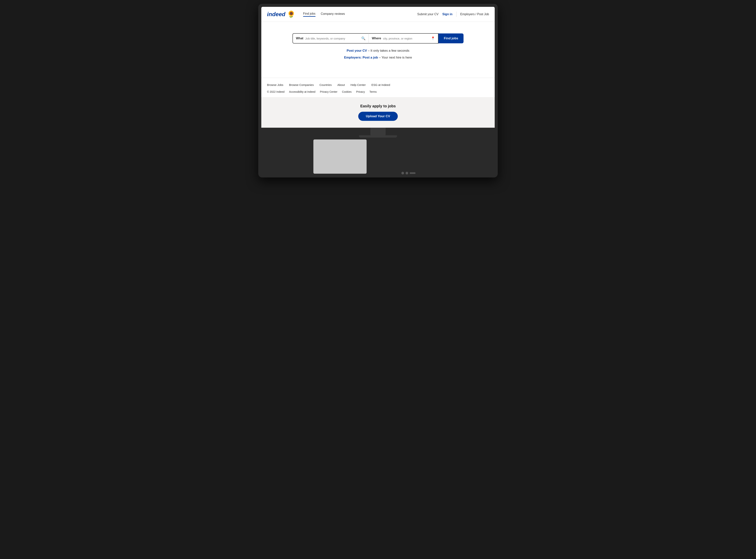  What do you see at coordinates (276, 92) in the screenshot?
I see `footer-copyright: © 2022 Indeed` at bounding box center [276, 92].